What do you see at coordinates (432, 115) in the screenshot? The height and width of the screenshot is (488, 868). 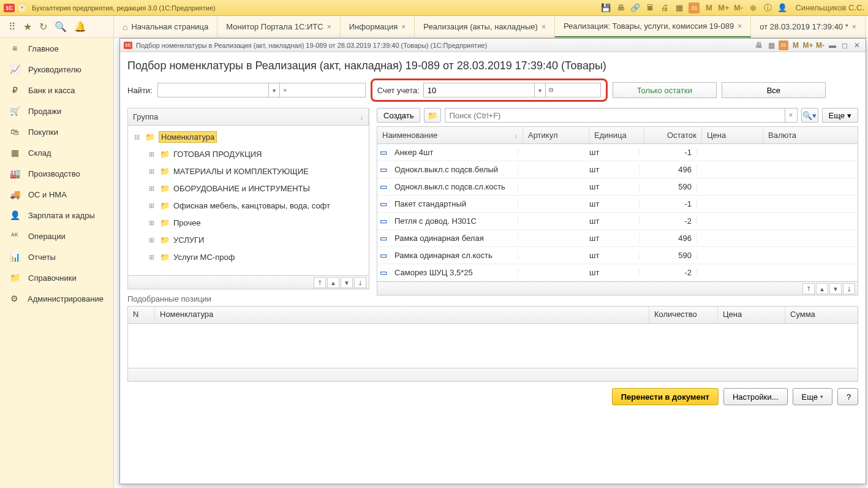 I see `folder-button: 📁` at bounding box center [432, 115].